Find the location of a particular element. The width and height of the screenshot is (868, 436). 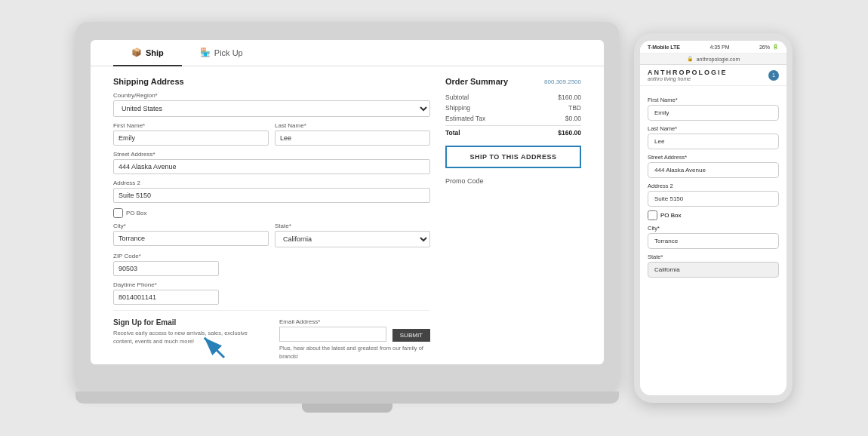

cart-badge: 1 is located at coordinates (774, 75).